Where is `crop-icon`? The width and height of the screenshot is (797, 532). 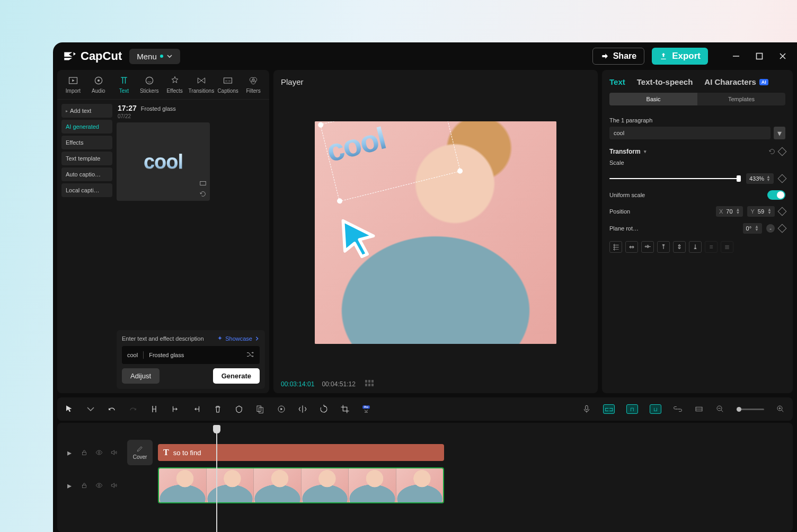
crop-icon is located at coordinates (345, 409).